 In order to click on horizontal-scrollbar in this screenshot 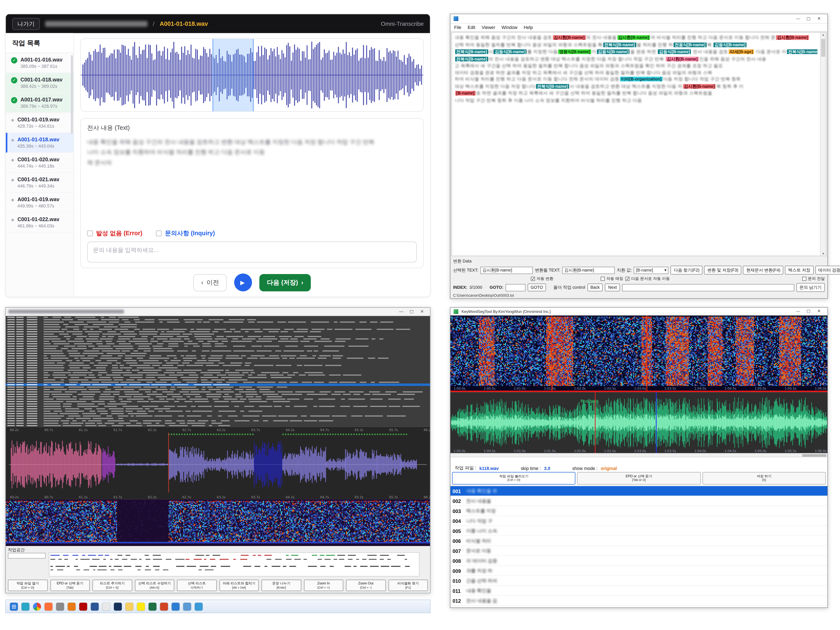, I will do `click(639, 455)`.